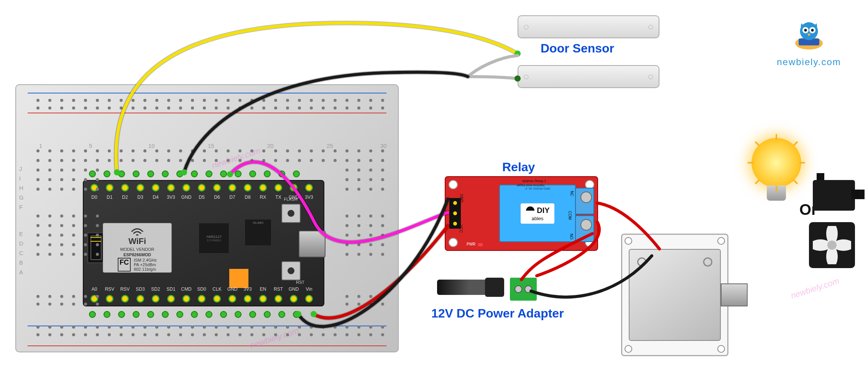  Describe the element at coordinates (330, 146) in the screenshot. I see `col-25: 25` at that location.